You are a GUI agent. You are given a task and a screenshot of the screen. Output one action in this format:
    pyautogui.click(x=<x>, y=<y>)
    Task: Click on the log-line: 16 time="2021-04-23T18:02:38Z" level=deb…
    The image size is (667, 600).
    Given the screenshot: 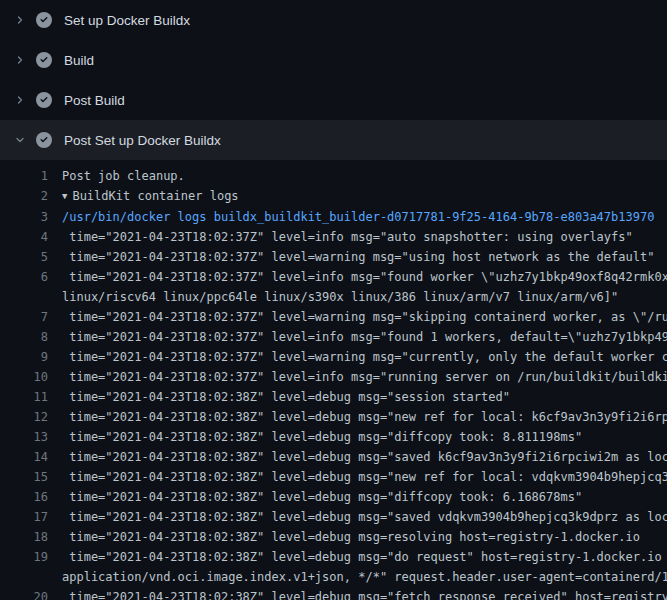 What is the action you would take?
    pyautogui.click(x=334, y=497)
    